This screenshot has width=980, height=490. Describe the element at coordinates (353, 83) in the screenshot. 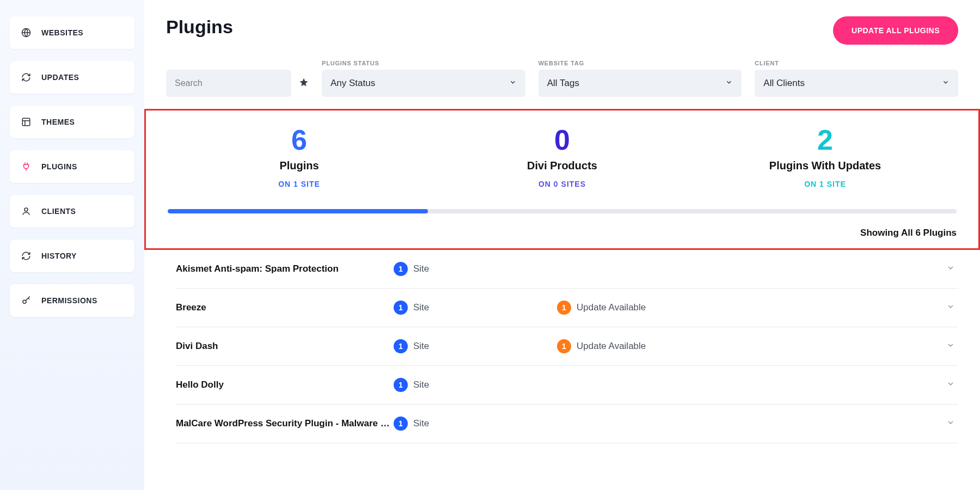

I see `select-value: Any Status` at that location.